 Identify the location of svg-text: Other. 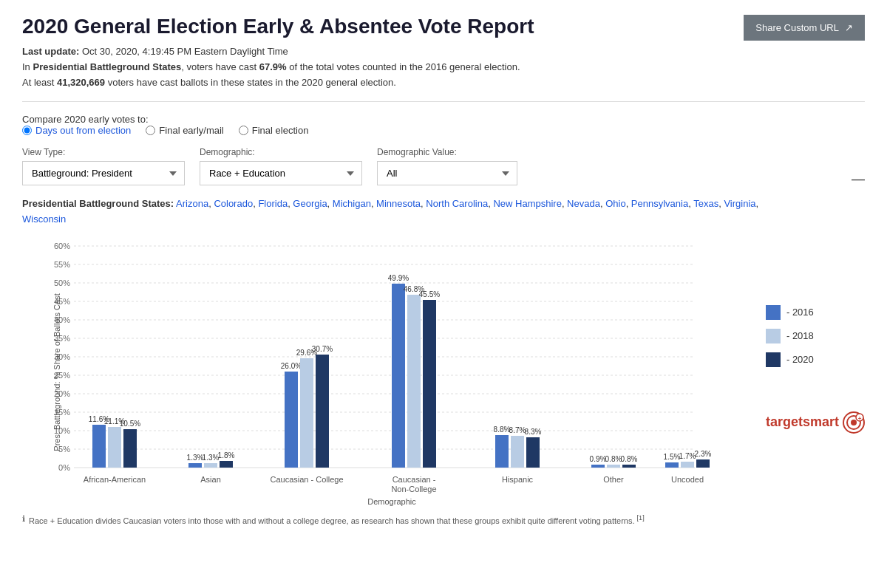
(614, 479).